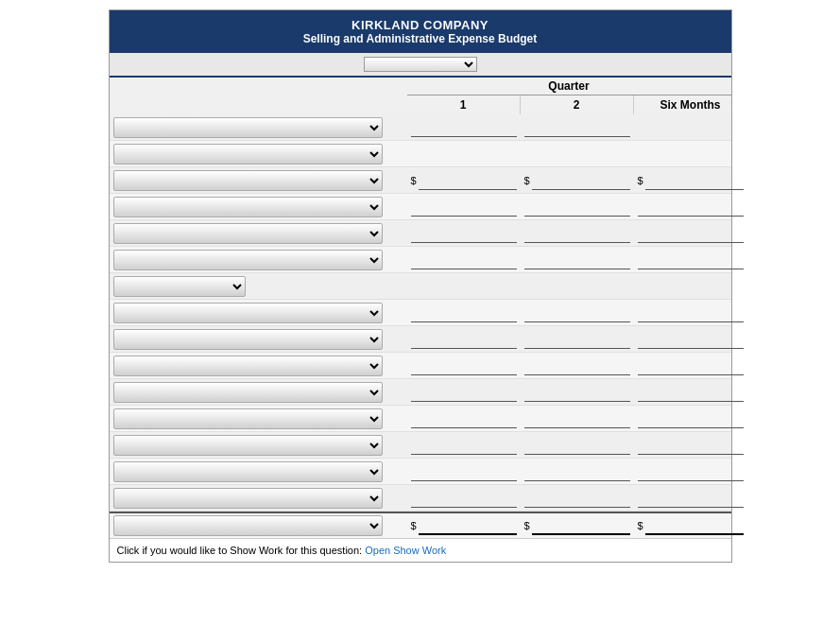 The height and width of the screenshot is (642, 840). What do you see at coordinates (694, 181) in the screenshot?
I see `row-3-six-input` at bounding box center [694, 181].